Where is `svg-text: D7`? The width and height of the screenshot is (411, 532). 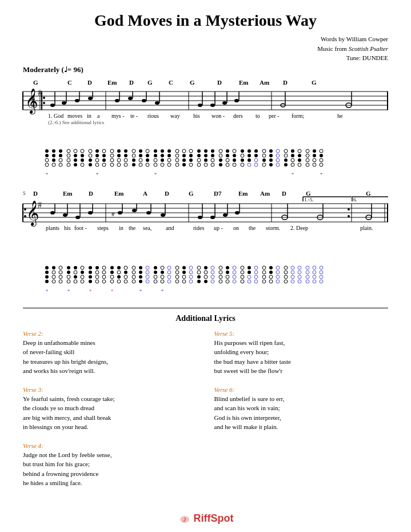
svg-text: D7 is located at coordinates (218, 193).